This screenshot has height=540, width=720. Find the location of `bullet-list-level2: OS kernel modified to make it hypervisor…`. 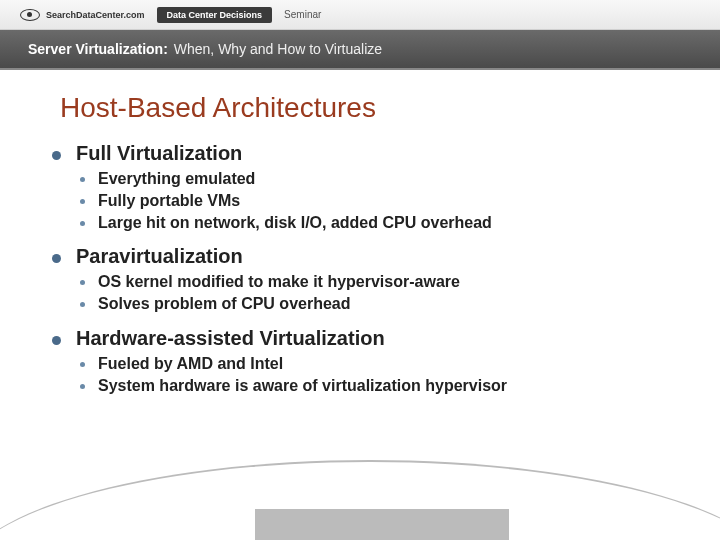

bullet-list-level2: OS kernel modified to make it hypervisor… is located at coordinates (383, 294).